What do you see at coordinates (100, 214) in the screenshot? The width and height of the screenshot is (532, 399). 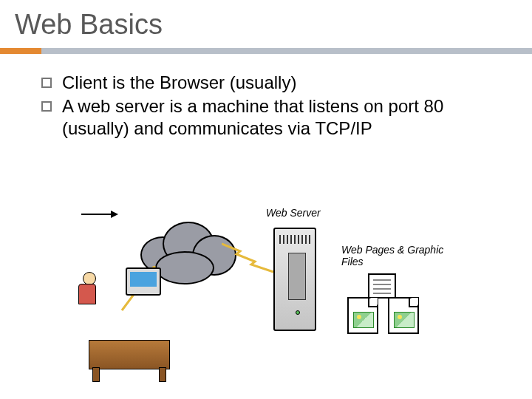 I see `arrow-icon` at bounding box center [100, 214].